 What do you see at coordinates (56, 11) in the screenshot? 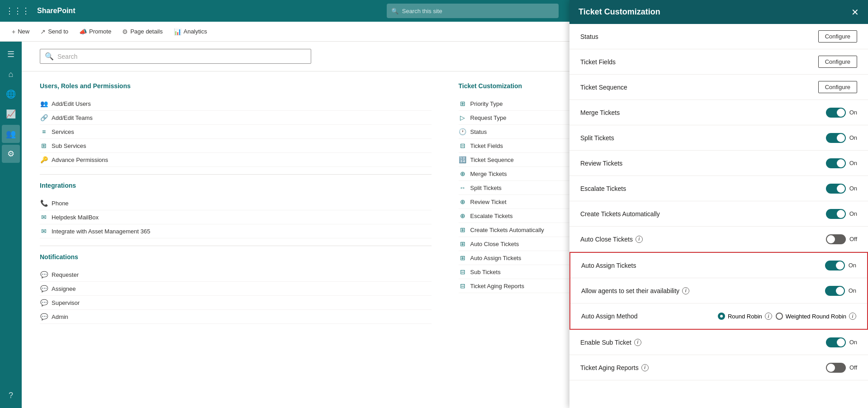
I see `app-title: SharePoint` at bounding box center [56, 11].